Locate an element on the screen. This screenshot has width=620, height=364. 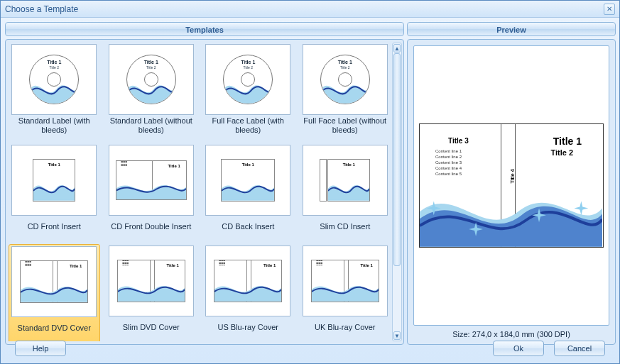
template-item: Title 1≣≣≣ US Blu-ray Cover is located at coordinates (249, 292).